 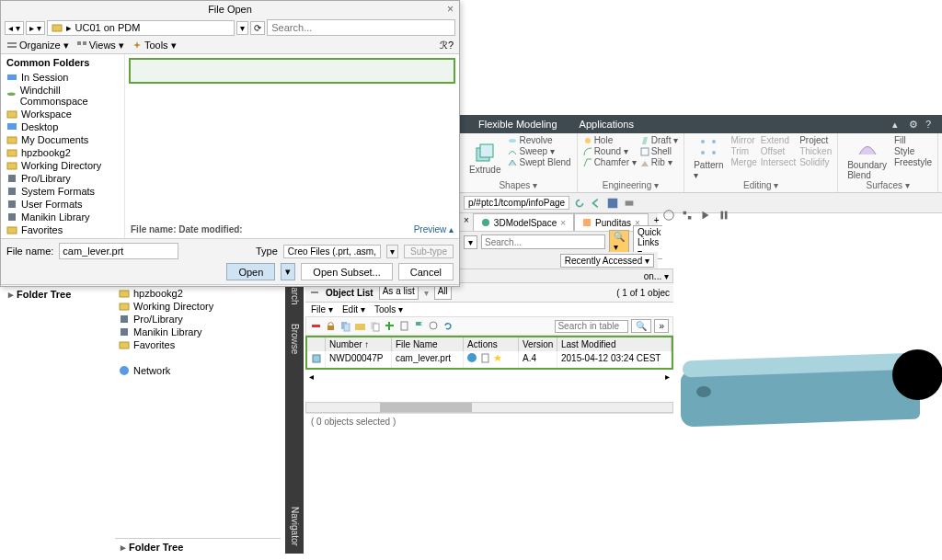 I want to click on sweep-button: Sweep ▾, so click(x=539, y=151).